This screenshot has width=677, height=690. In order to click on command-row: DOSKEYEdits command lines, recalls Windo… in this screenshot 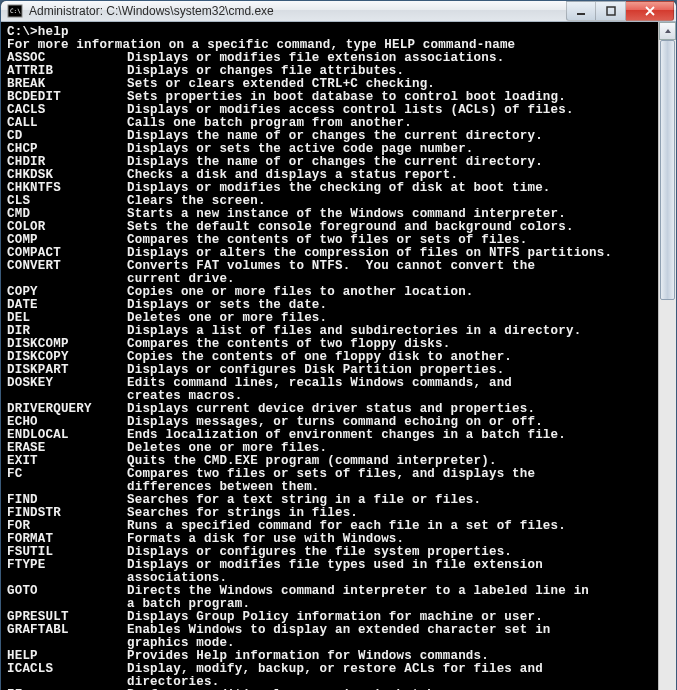, I will do `click(330, 384)`.